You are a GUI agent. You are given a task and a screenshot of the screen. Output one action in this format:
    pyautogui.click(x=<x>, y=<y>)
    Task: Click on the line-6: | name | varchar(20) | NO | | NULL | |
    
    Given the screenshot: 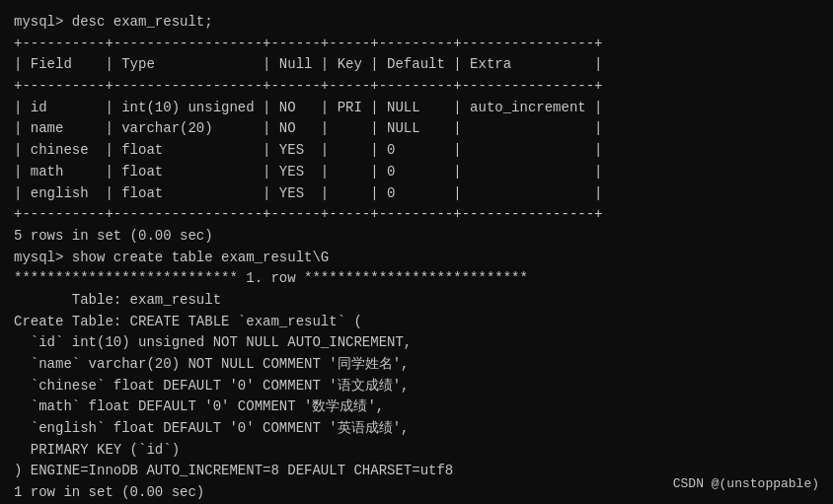 What is the action you would take?
    pyautogui.click(x=416, y=129)
    